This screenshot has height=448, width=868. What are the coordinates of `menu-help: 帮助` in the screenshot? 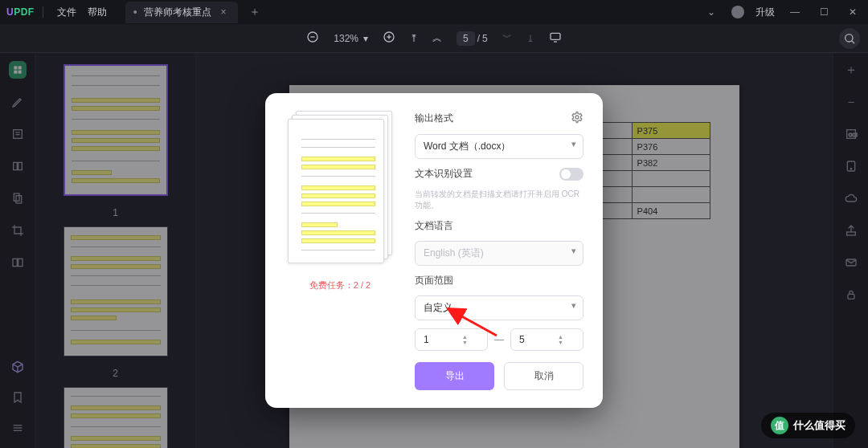 It's located at (97, 13).